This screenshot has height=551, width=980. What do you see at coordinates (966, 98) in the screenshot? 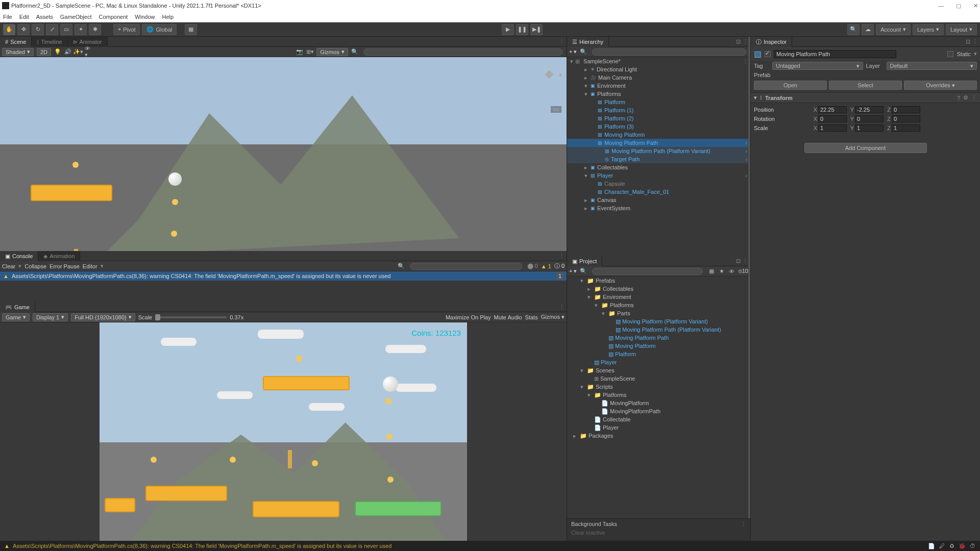
I see `preset-icon: ⚙` at bounding box center [966, 98].